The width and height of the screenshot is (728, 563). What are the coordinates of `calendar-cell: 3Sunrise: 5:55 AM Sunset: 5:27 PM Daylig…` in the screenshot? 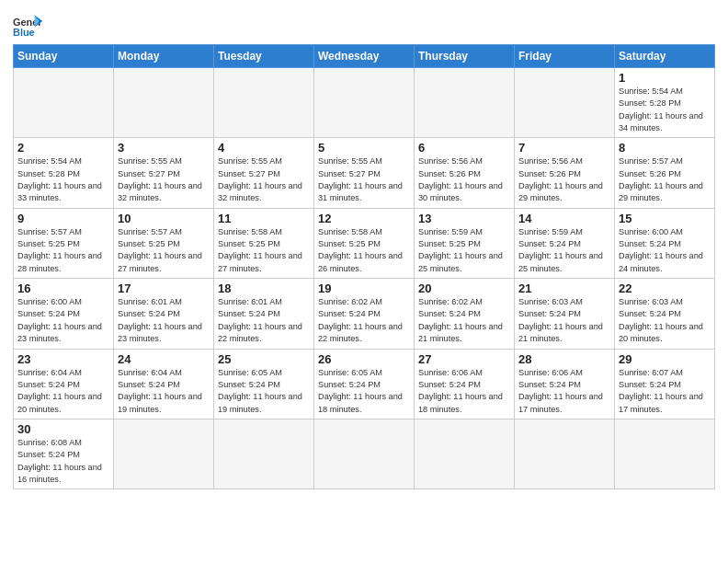 It's located at (164, 173).